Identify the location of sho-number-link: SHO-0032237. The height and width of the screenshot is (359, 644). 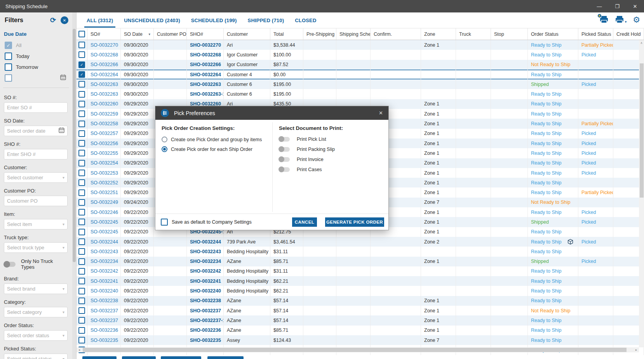
(205, 311).